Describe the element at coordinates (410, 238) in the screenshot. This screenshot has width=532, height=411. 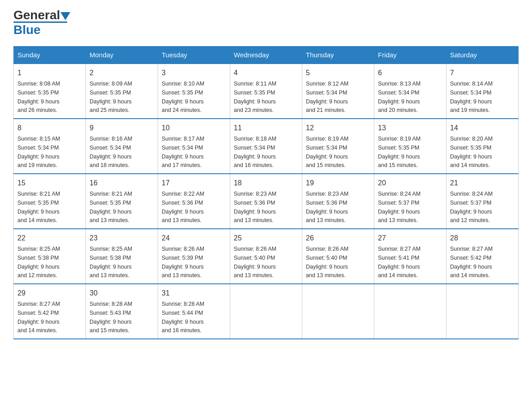
I see `day-number: 27` at that location.